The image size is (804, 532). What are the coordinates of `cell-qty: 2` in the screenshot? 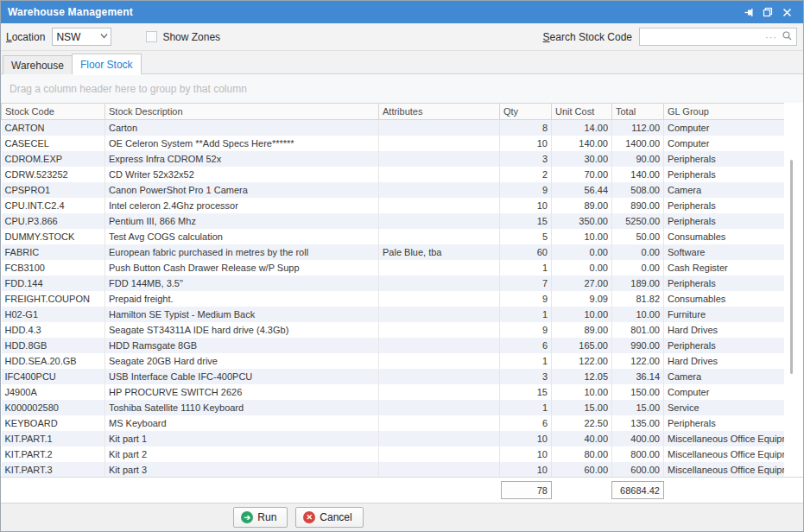 It's located at (526, 174).